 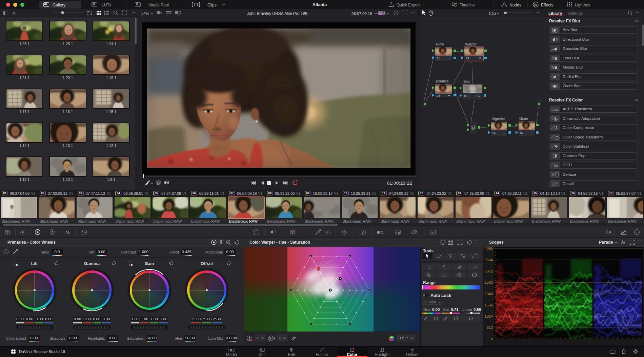 I want to click on svg-text: 3D, so click(x=433, y=233).